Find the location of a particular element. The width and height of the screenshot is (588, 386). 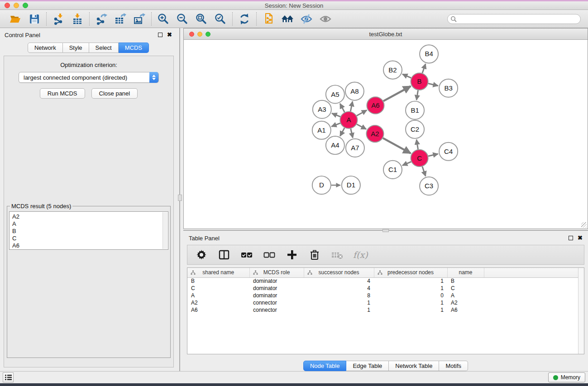

graph-node-B2: B2 is located at coordinates (393, 70).